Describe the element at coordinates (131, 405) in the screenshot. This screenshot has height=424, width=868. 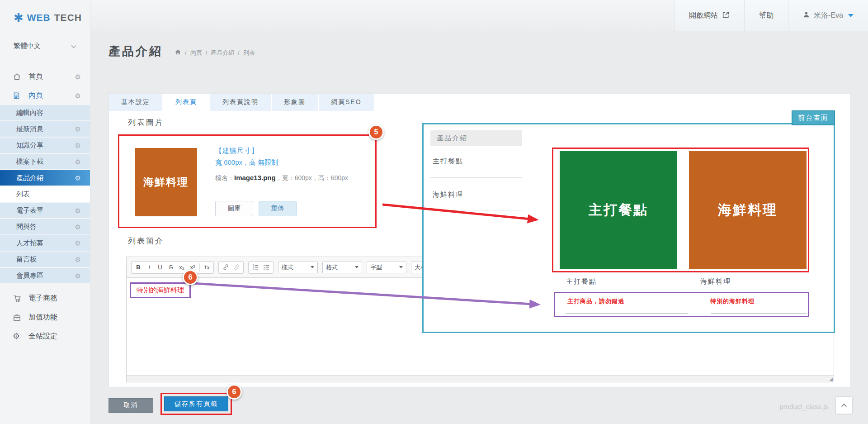
I see `cancel-button: 取消` at that location.